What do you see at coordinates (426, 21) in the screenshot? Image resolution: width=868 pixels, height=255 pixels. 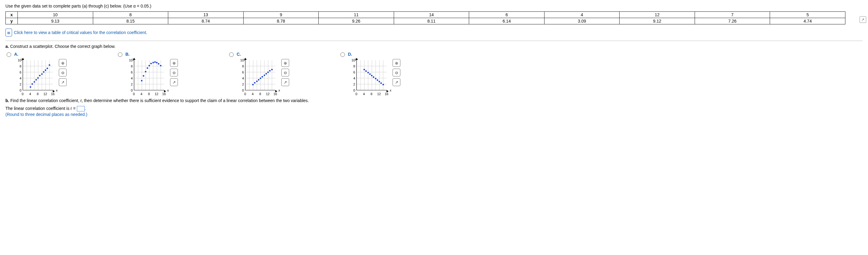 I see `table-row: y 9.13 8.15 8.74 8.78 9.26 8.11 6.14 3.0…` at bounding box center [426, 21].